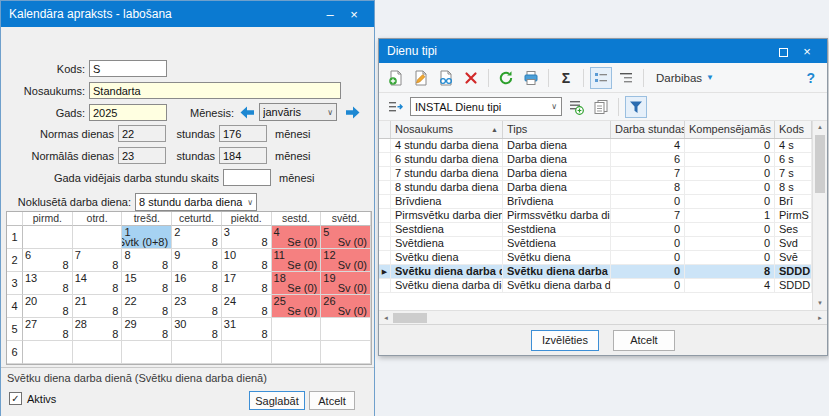  I want to click on save-button: Saglabāt, so click(277, 400).